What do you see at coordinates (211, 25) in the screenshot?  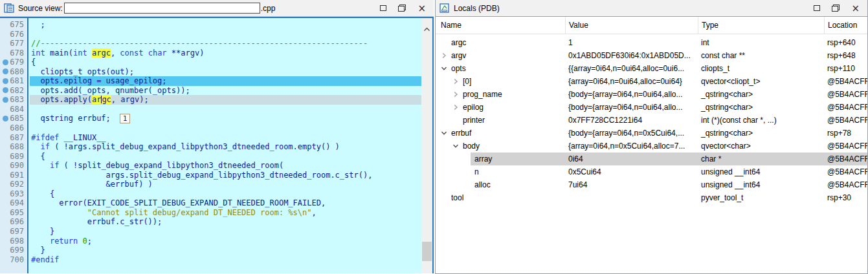 I see `code-line: 675 ;` at bounding box center [211, 25].